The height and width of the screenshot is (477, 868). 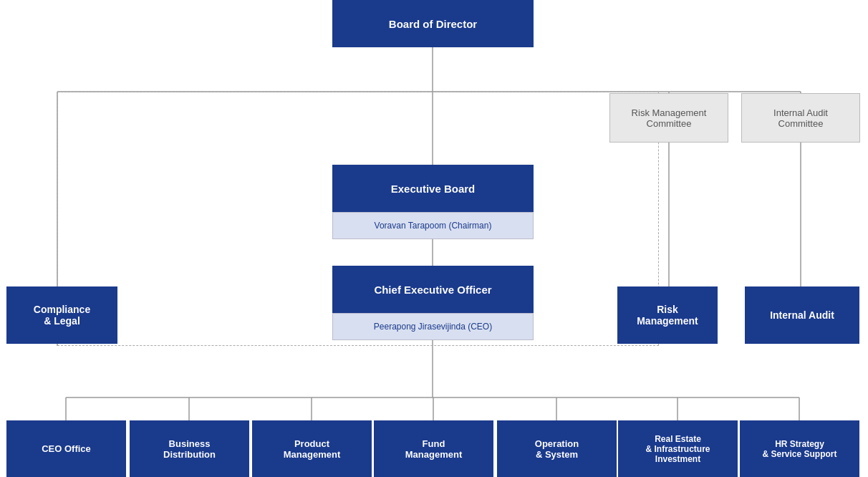 What do you see at coordinates (433, 188) in the screenshot?
I see `executive-board-box: Executive Board` at bounding box center [433, 188].